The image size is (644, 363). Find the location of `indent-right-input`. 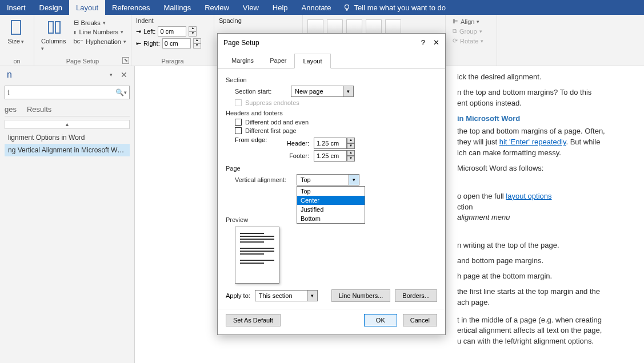

indent-right-input is located at coordinates (177, 43).